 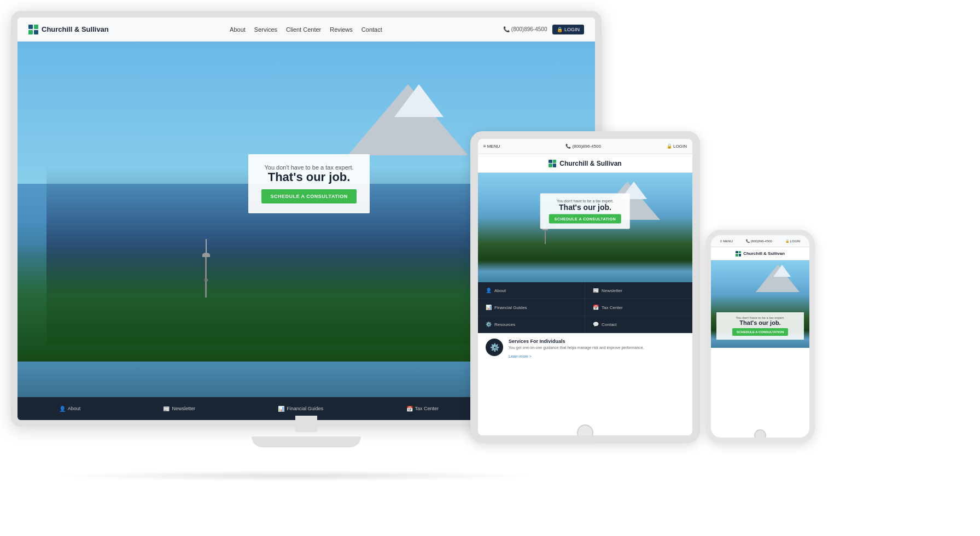 I want to click on monitor-stand-neck, so click(x=306, y=424).